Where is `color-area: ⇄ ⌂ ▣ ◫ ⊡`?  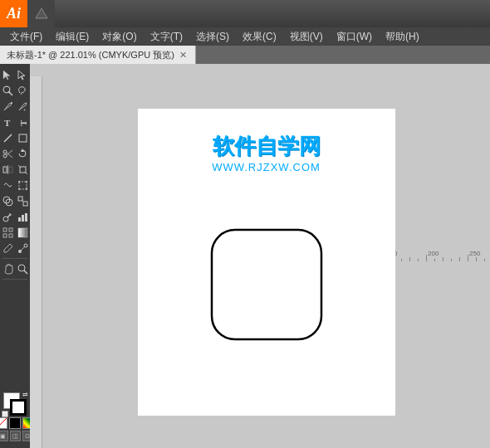 color-area: ⇄ ⌂ ▣ ◫ ⊡ is located at coordinates (15, 416).